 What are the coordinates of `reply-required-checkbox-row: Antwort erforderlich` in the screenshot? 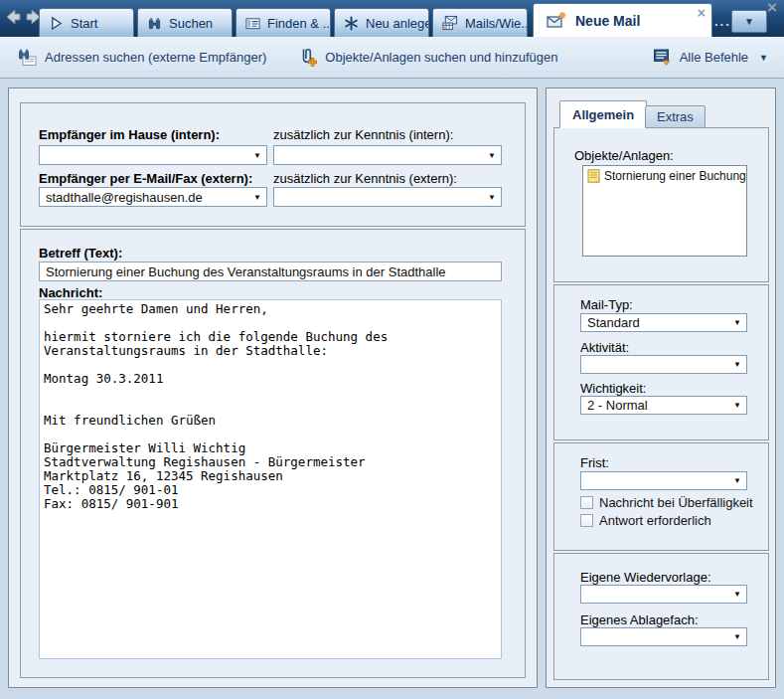 It's located at (646, 521).